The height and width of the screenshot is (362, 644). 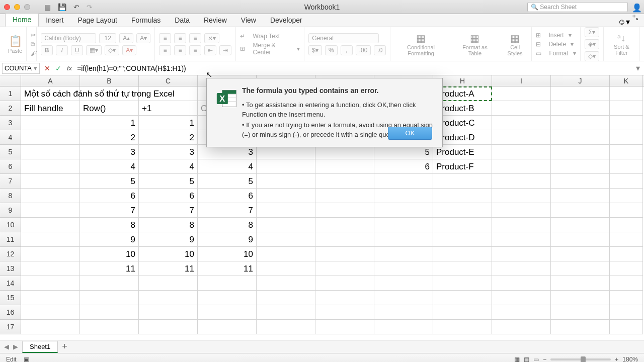 I want to click on cell-A6, so click(x=50, y=167).